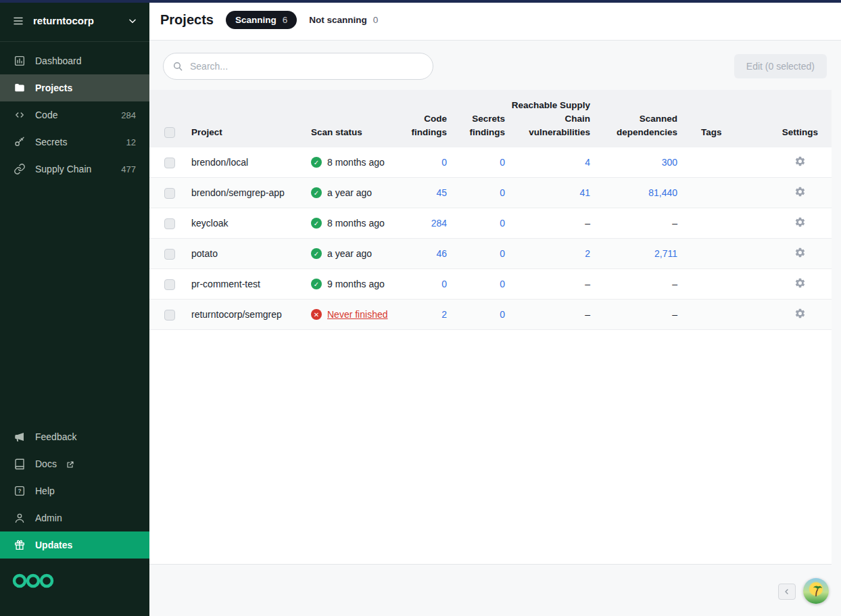 This screenshot has width=841, height=616. Describe the element at coordinates (74, 88) in the screenshot. I see `sidebar-item-projects: Projects` at that location.